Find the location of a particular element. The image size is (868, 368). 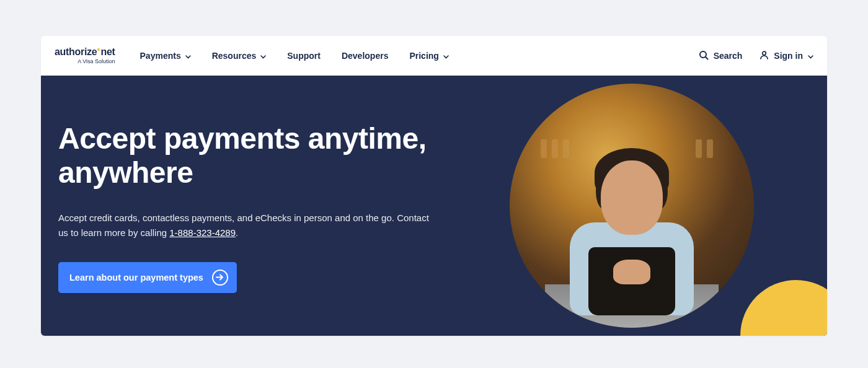

nav-label: Pricing is located at coordinates (424, 56).